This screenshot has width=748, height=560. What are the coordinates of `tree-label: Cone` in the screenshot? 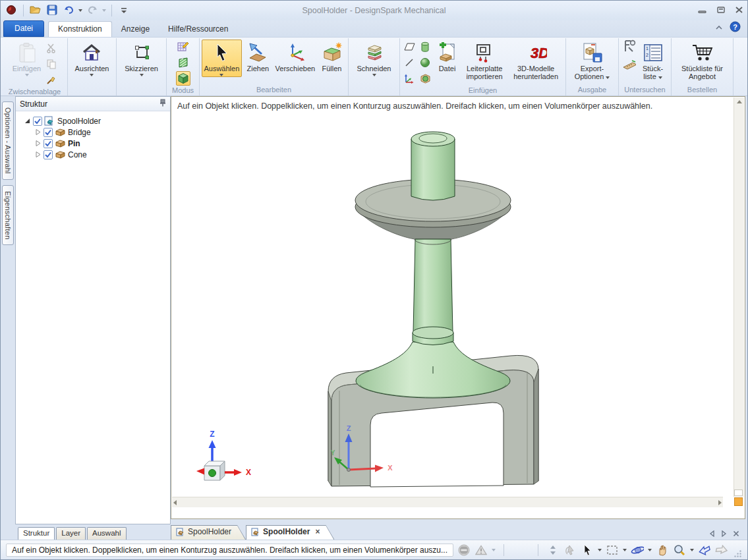 It's located at (78, 155).